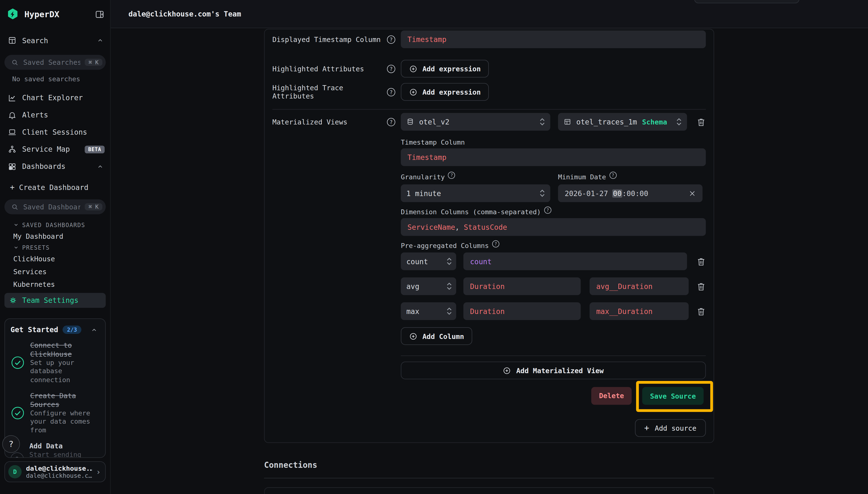 This screenshot has height=494, width=868. I want to click on sidebar-item-preset-clickhouse: ClickHouse, so click(55, 259).